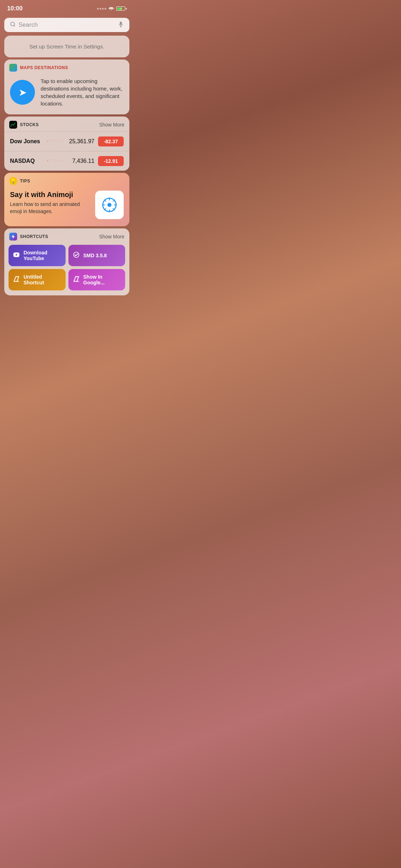 Image resolution: width=401 pixels, height=868 pixels. Describe the element at coordinates (67, 141) in the screenshot. I see `table-row: Dow Jones 25,361.97 -82.37` at that location.